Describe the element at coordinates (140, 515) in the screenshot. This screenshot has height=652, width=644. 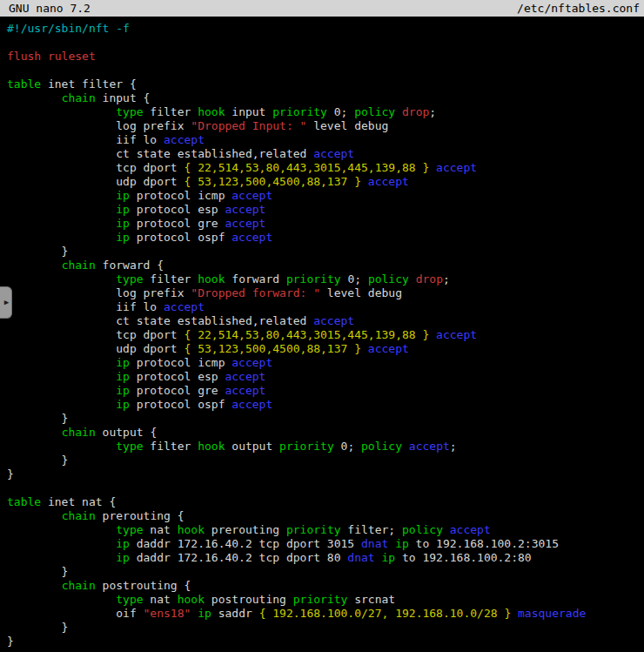
I see `code-token: prerouting {` at that location.